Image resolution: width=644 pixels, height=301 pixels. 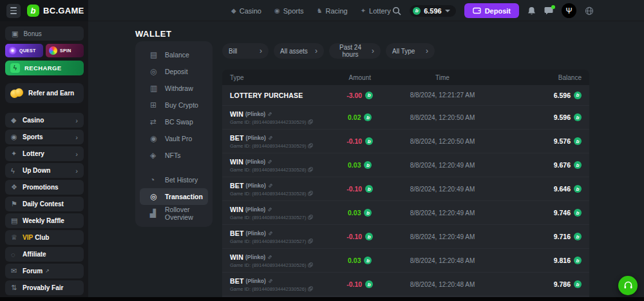 What do you see at coordinates (332, 11) in the screenshot?
I see `top-nav-item: ♞ Racing` at bounding box center [332, 11].